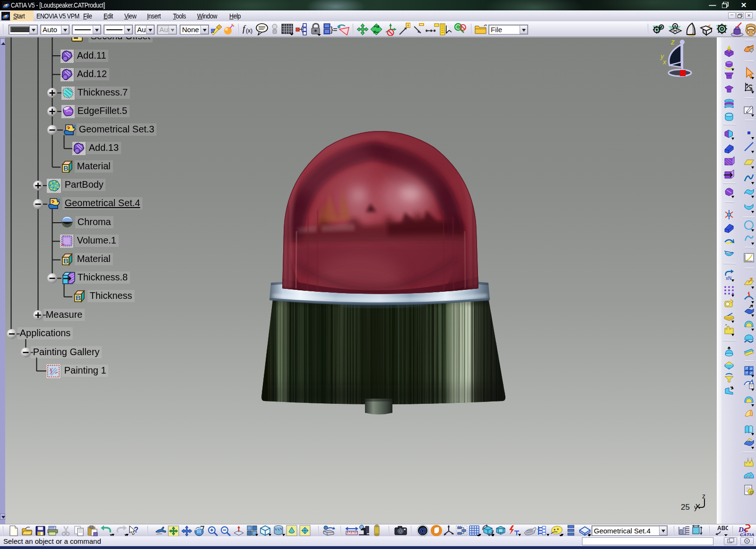 The width and height of the screenshot is (756, 549). I want to click on svg-text: ABC, so click(722, 528).